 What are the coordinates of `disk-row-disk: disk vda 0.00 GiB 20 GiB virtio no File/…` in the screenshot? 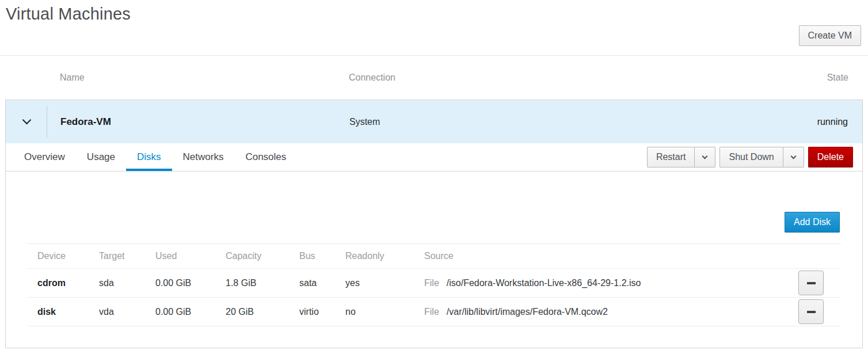 It's located at (434, 312).